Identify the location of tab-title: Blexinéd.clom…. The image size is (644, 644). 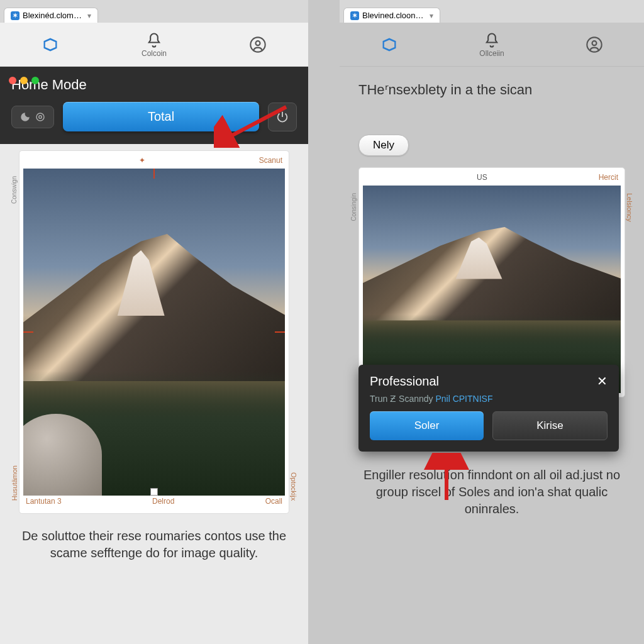
(52, 15).